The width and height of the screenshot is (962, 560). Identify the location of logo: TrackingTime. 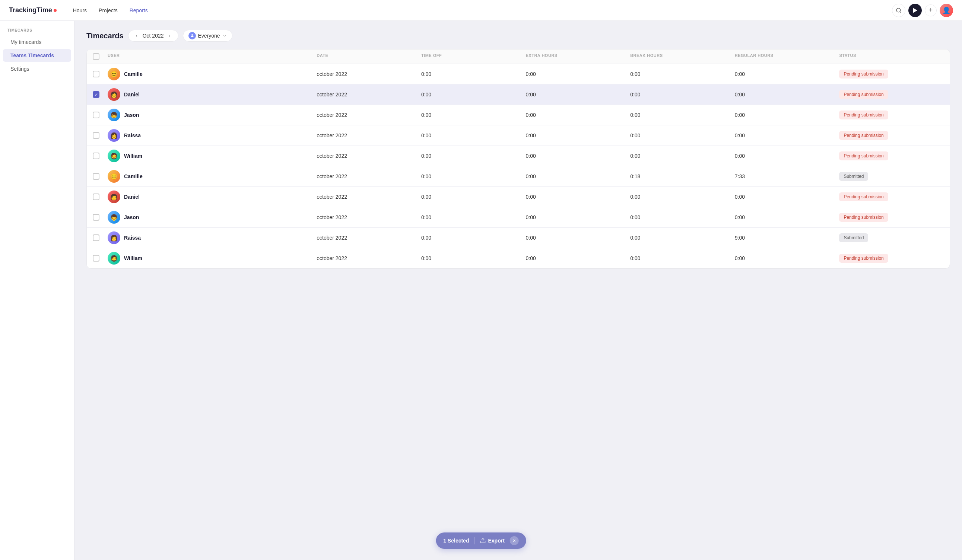
(33, 10).